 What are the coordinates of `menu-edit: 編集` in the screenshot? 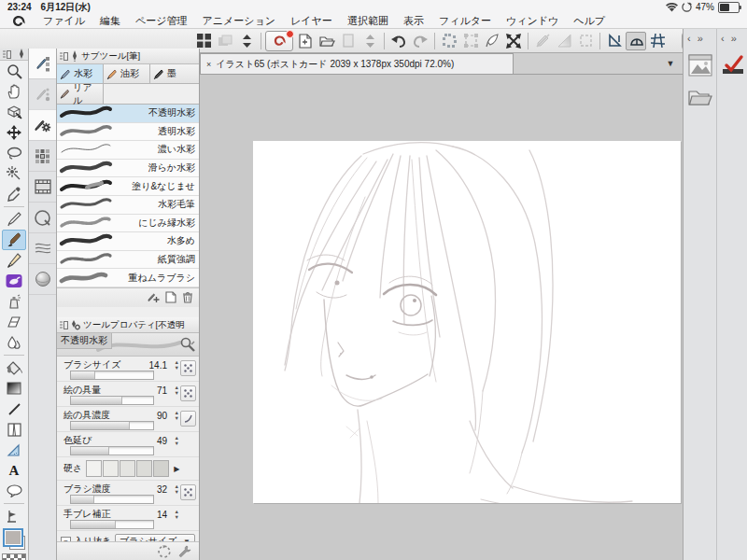 It's located at (110, 21).